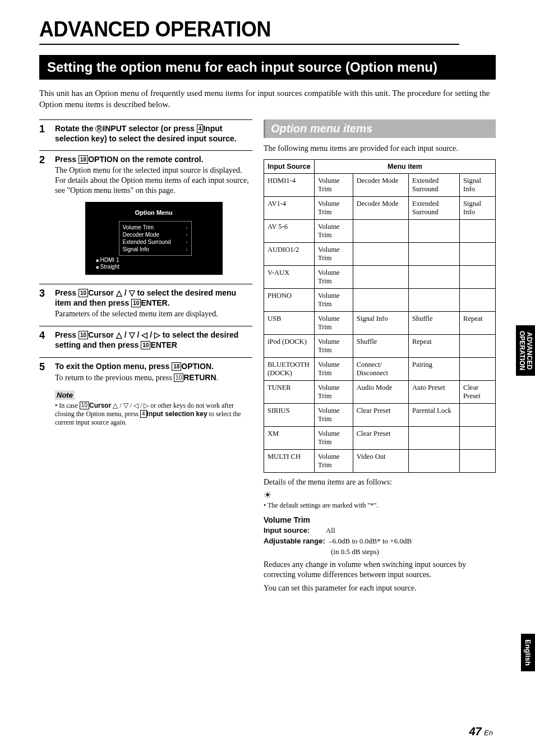 Image resolution: width=535 pixels, height=756 pixels. I want to click on after-table-text: Details of the menu items are as follows…, so click(380, 482).